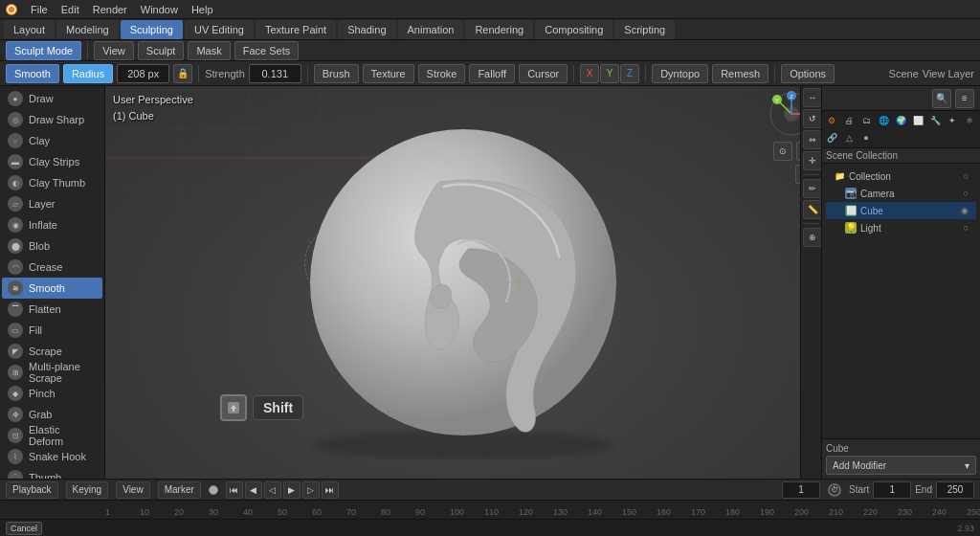 This screenshot has height=536, width=980. What do you see at coordinates (159, 10) in the screenshot?
I see `menu-window: Window` at bounding box center [159, 10].